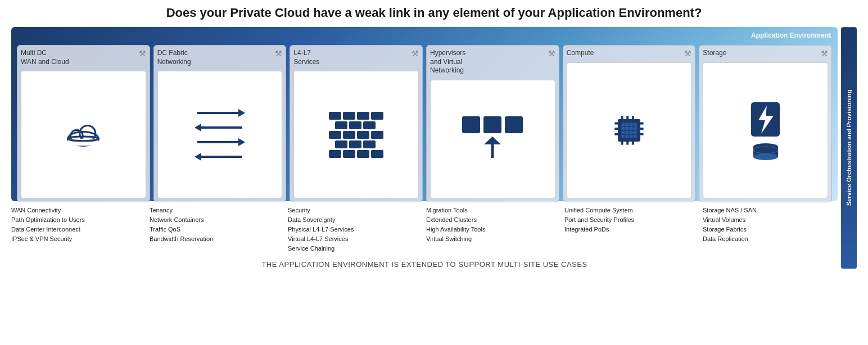  I want to click on text-bandwidth: Bandwidth Reservation, so click(217, 239).